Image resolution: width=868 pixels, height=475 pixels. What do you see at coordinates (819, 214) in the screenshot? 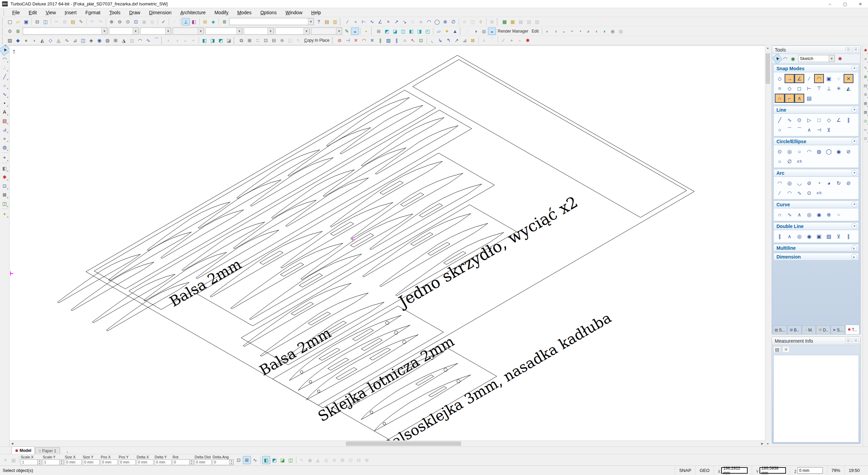
I see `curve-helix-icon: ◉` at bounding box center [819, 214].